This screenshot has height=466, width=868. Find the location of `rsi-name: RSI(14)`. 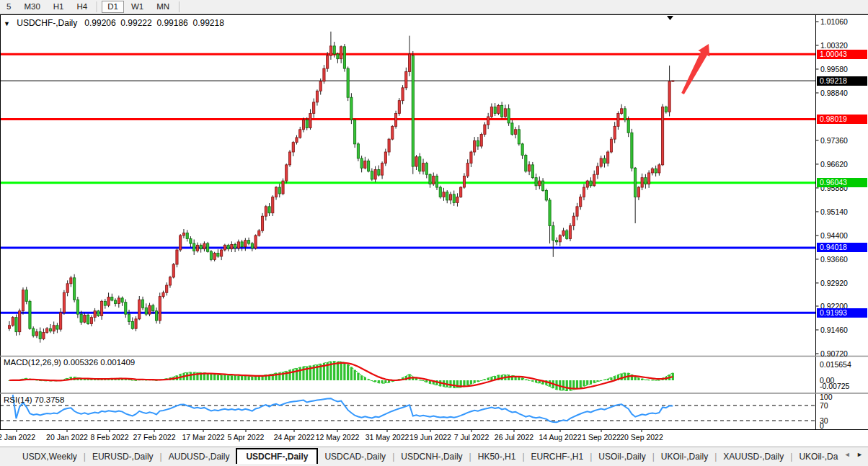

rsi-name: RSI(14) is located at coordinates (18, 400).